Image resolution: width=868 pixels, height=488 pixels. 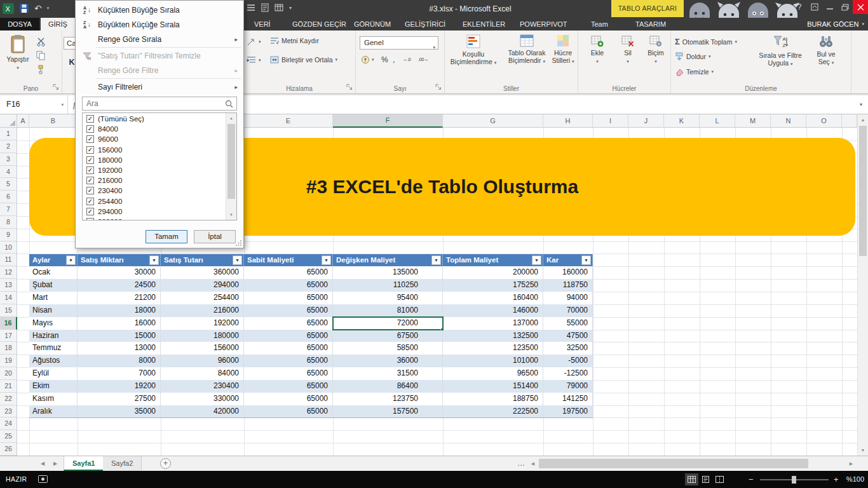 What do you see at coordinates (568, 386) in the screenshot?
I see `cell-H21: 79000` at bounding box center [568, 386].